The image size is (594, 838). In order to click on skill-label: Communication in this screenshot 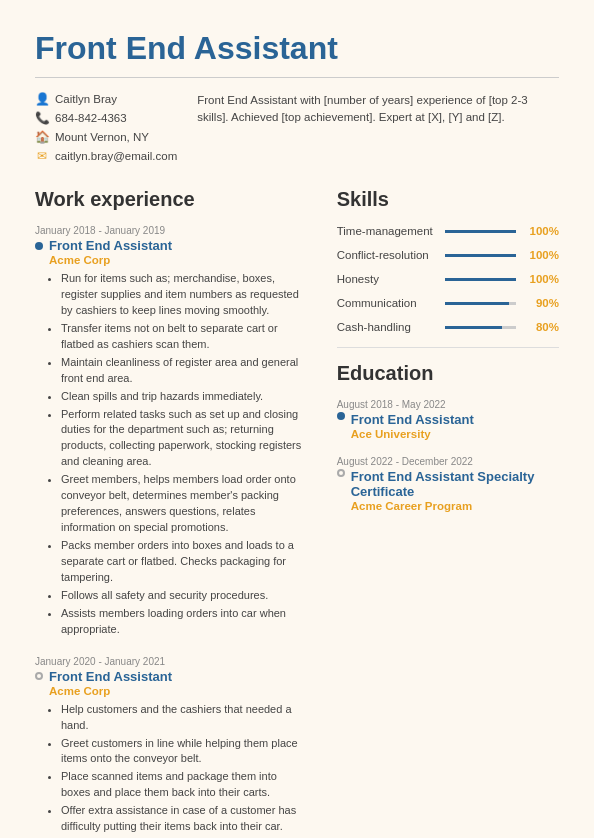, I will do `click(387, 303)`.